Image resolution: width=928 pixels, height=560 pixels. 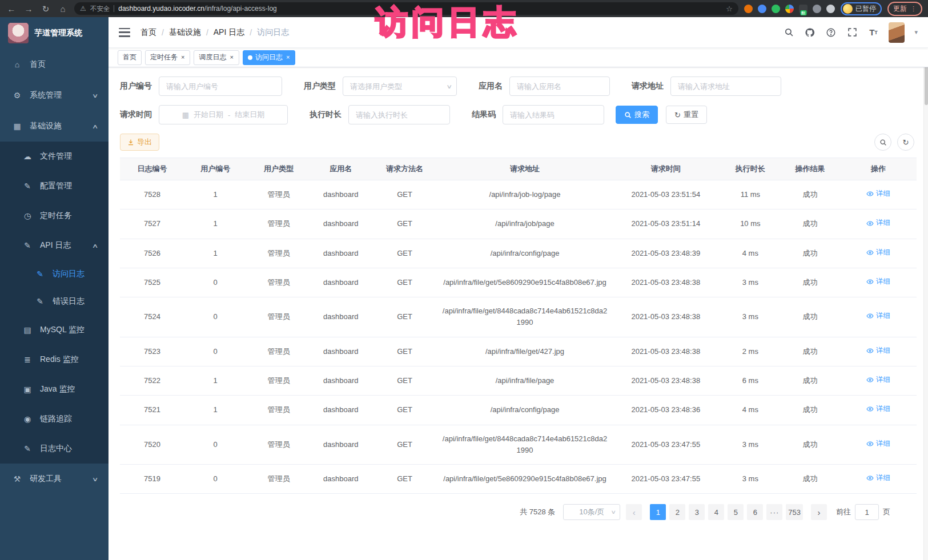 What do you see at coordinates (926, 289) in the screenshot?
I see `scrollbar` at bounding box center [926, 289].